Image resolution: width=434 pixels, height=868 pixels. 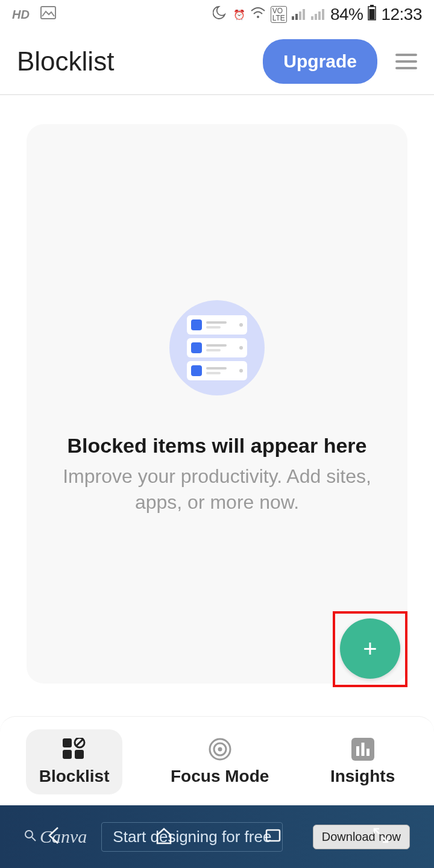 What do you see at coordinates (63, 837) in the screenshot?
I see `ad-brand: Canva` at bounding box center [63, 837].